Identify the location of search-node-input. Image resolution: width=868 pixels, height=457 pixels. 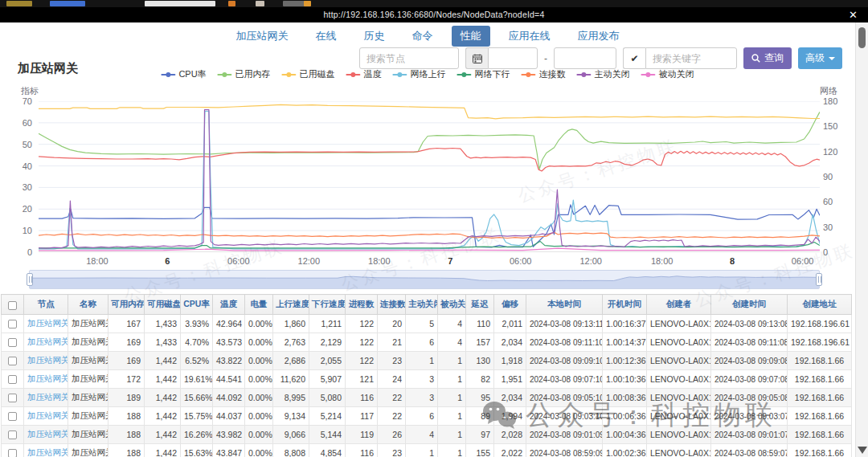
(409, 58).